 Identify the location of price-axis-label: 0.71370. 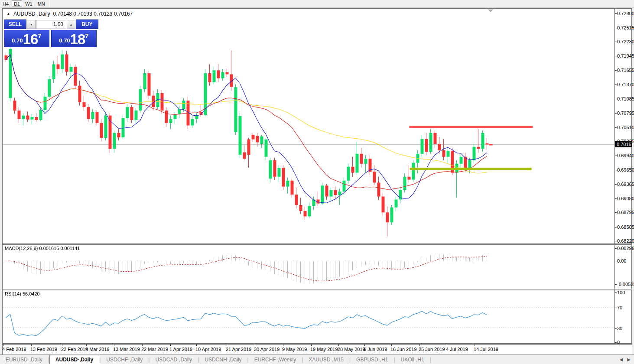
(626, 84).